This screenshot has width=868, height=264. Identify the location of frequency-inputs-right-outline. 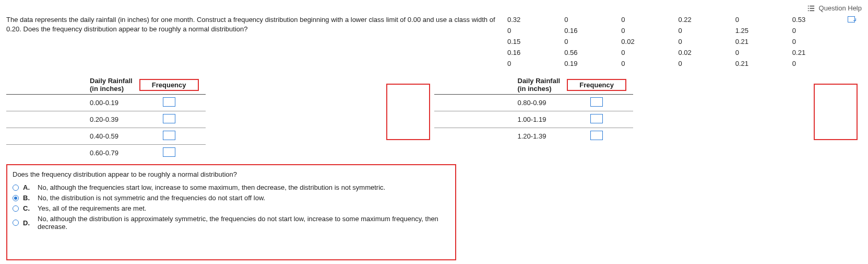
(836, 112).